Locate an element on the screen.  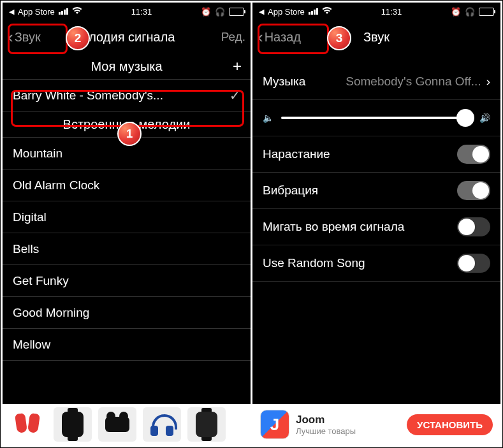
list-item: Good Morning is located at coordinates (126, 313).